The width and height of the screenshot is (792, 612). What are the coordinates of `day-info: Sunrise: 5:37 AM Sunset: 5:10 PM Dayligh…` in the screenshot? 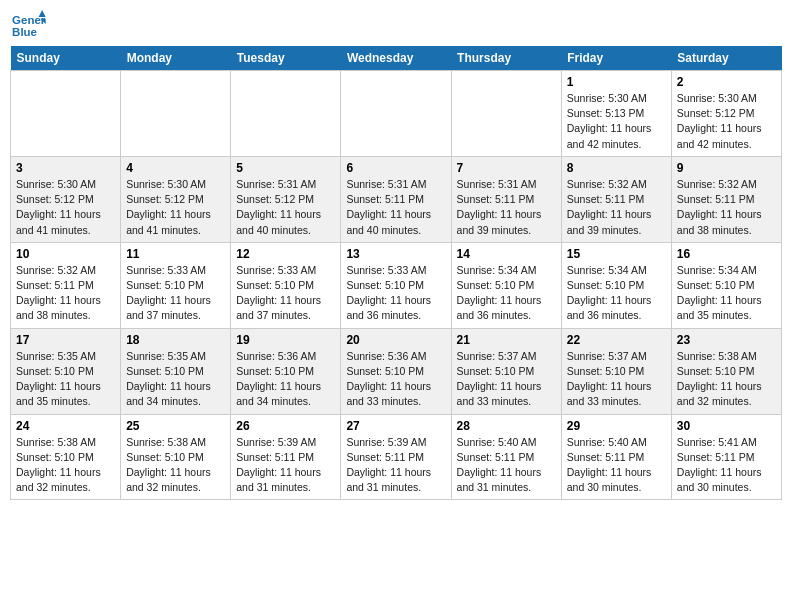 It's located at (506, 380).